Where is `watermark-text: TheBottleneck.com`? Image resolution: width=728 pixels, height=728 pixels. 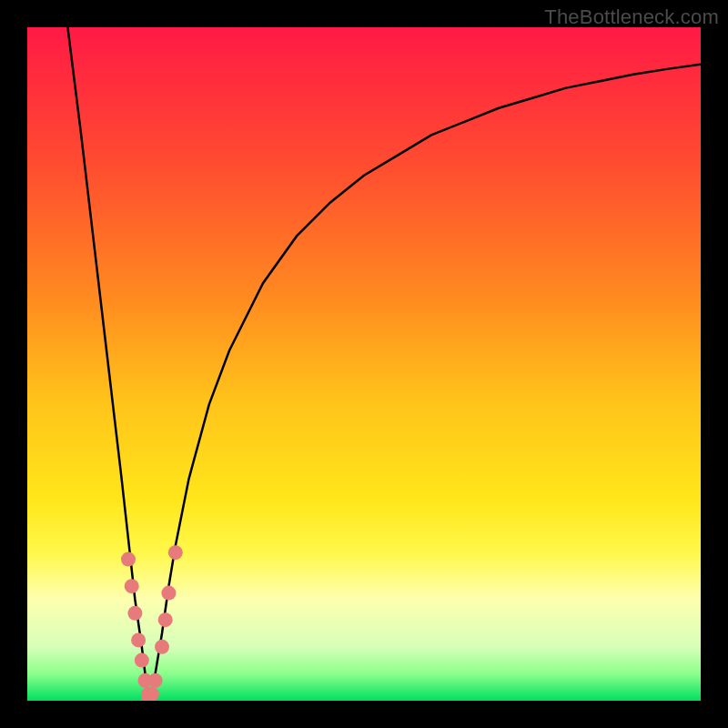
watermark-text: TheBottleneck.com is located at coordinates (632, 17).